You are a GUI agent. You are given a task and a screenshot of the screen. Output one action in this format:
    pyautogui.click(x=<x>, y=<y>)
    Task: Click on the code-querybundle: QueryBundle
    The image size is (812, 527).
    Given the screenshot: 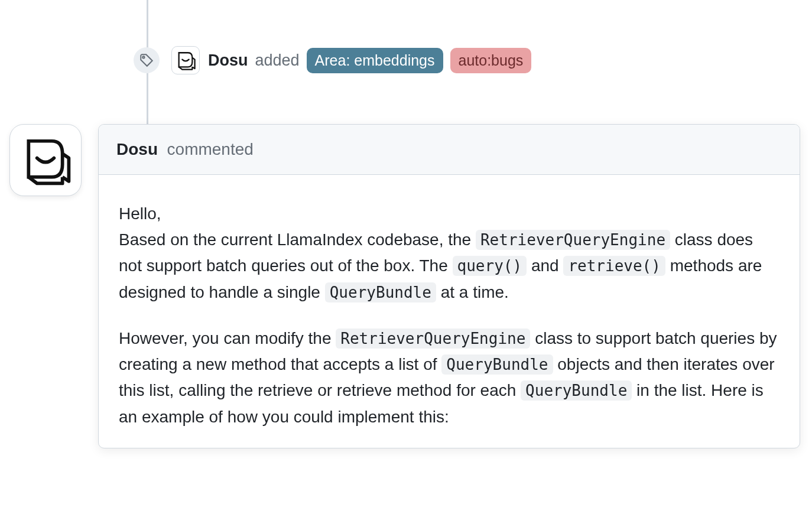 What is the action you would take?
    pyautogui.click(x=381, y=292)
    